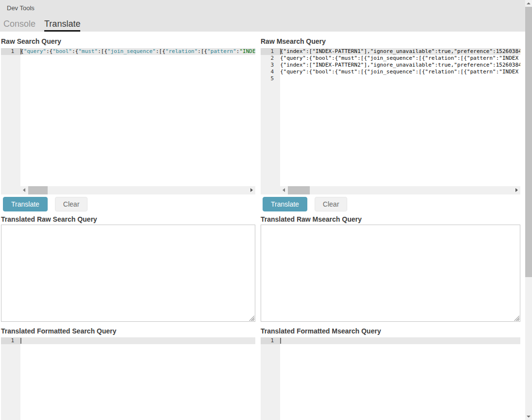 The image size is (532, 420). What do you see at coordinates (400, 65) in the screenshot?
I see `line-content: {"index":["INDEX-PATTERN2"],"ignore_unav…` at bounding box center [400, 65].